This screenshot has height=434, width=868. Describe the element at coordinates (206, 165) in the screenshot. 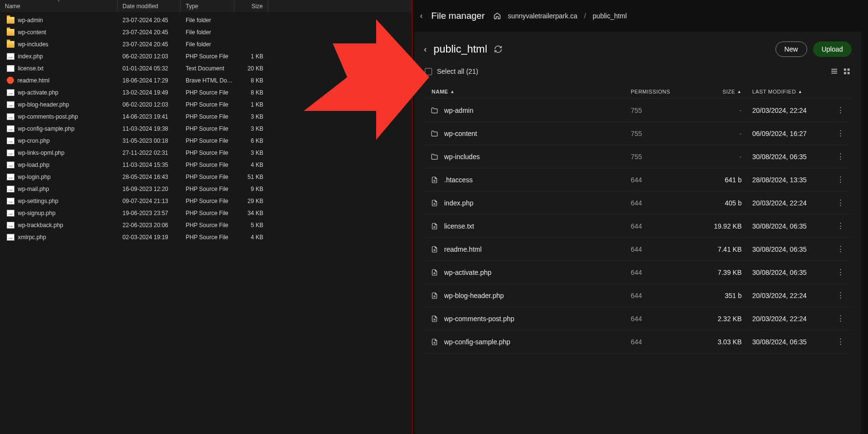

I see `table-row: wp-load.php11-03-2024 15:35PHP Source Fi…` at that location.